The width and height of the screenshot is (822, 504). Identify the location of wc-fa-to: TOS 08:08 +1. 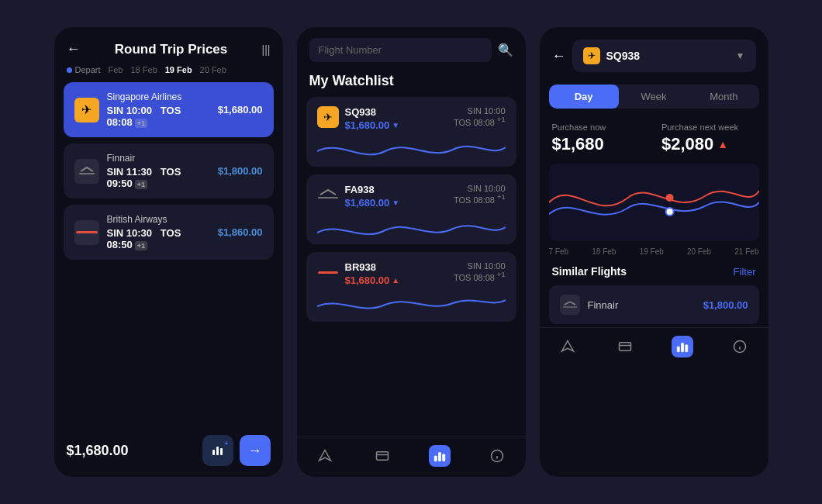
(479, 198).